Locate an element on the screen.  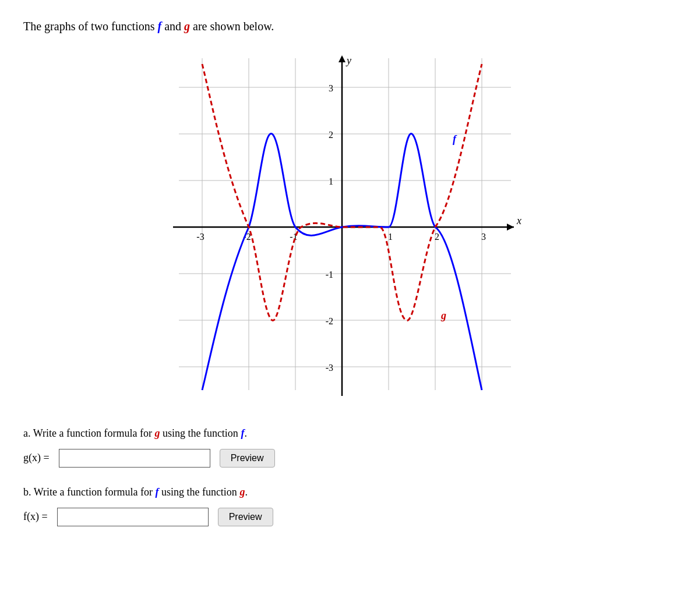
part-a-section: a. Write a function formula for g using … is located at coordinates (342, 446).